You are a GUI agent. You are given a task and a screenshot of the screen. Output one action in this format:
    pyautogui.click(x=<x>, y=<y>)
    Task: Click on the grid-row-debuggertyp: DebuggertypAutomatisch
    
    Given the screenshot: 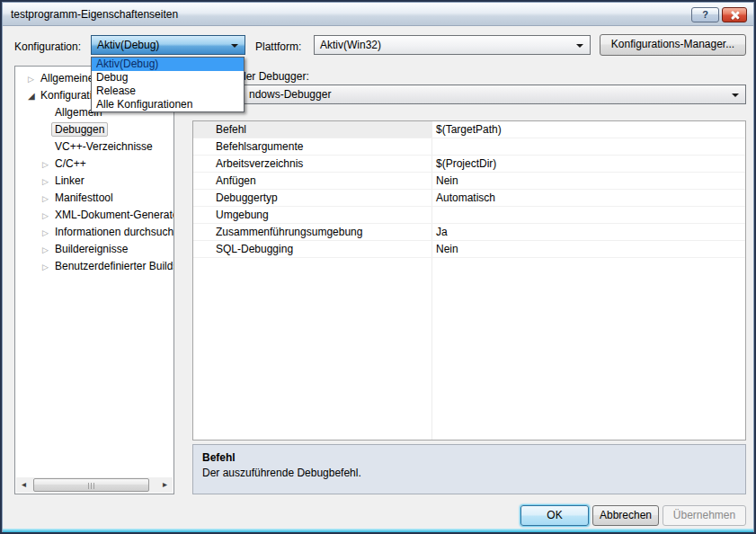 What is the action you would take?
    pyautogui.click(x=469, y=198)
    